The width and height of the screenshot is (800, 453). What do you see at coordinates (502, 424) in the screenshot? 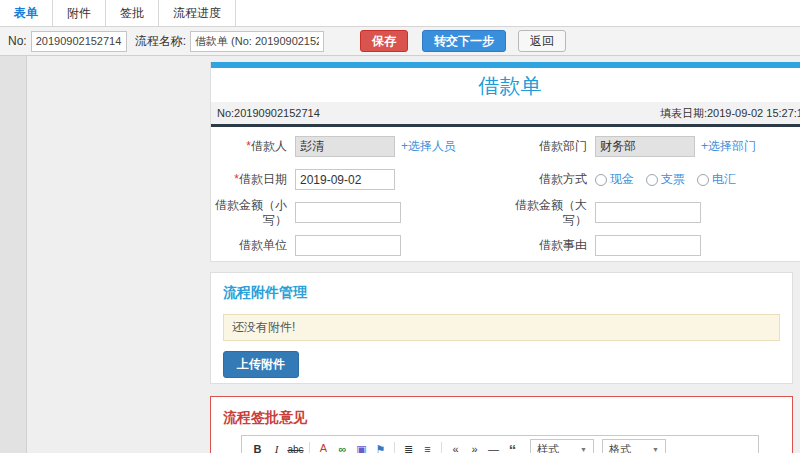
I see `approval-comments-panel: 流程签批意见 B I abc A ∞ ▣ ⚑ ≣ ≡ « »` at bounding box center [502, 424].